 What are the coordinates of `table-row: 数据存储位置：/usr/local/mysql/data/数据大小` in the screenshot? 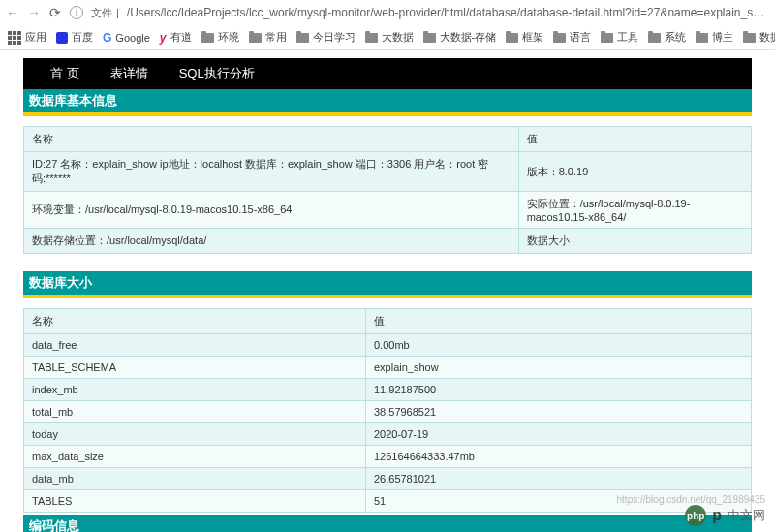 It's located at (388, 241).